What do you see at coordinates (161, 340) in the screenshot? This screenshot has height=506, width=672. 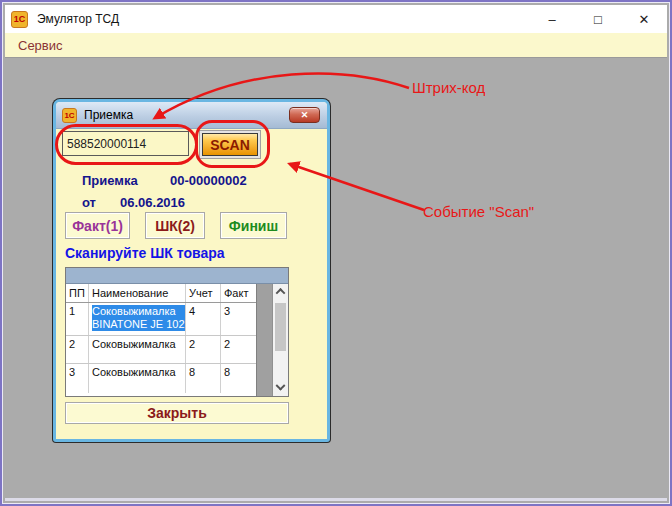 I see `table-grid: ПП Наименование Учет Факт 1 Соковыжималк…` at bounding box center [161, 340].